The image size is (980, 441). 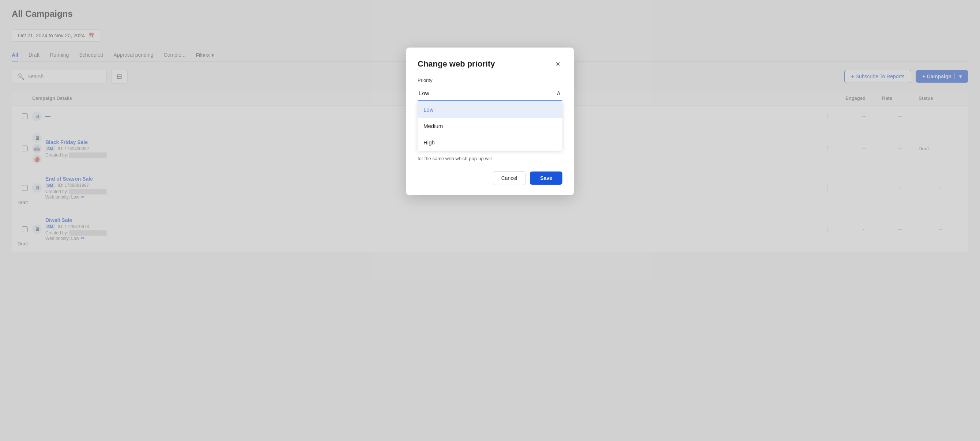 What do you see at coordinates (490, 159) in the screenshot?
I see `modal-info-text: for the same web which pop-up will` at bounding box center [490, 159].